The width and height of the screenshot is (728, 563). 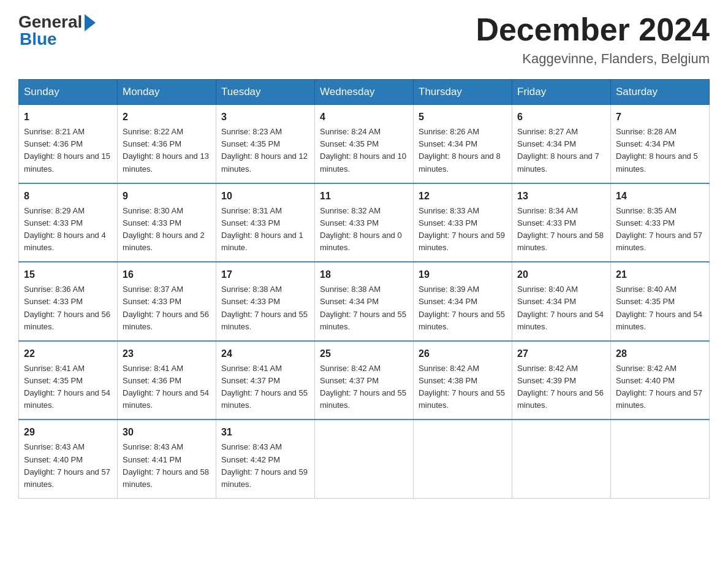 I want to click on calendar-cell: 28Sunrise: 8:42 AMSunset: 4:40 PMDayligh…, so click(x=661, y=380).